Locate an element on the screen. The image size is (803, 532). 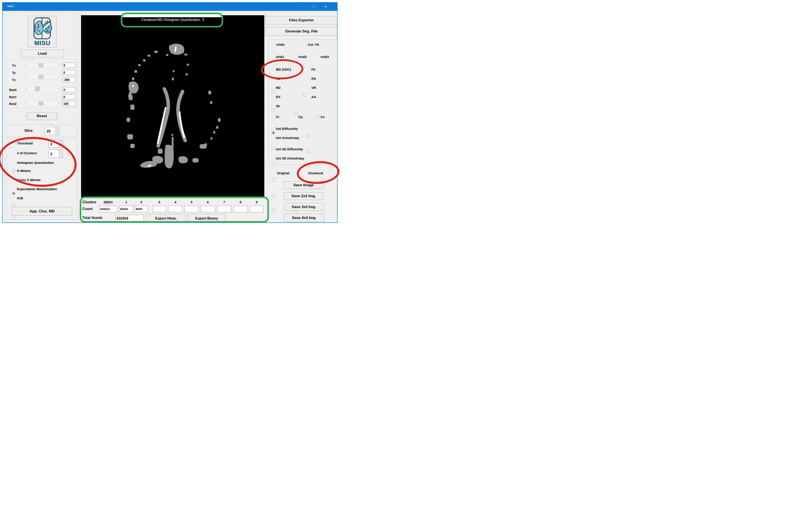
tx-slider-left-arrow-icon: ‹ is located at coordinates (26, 65).